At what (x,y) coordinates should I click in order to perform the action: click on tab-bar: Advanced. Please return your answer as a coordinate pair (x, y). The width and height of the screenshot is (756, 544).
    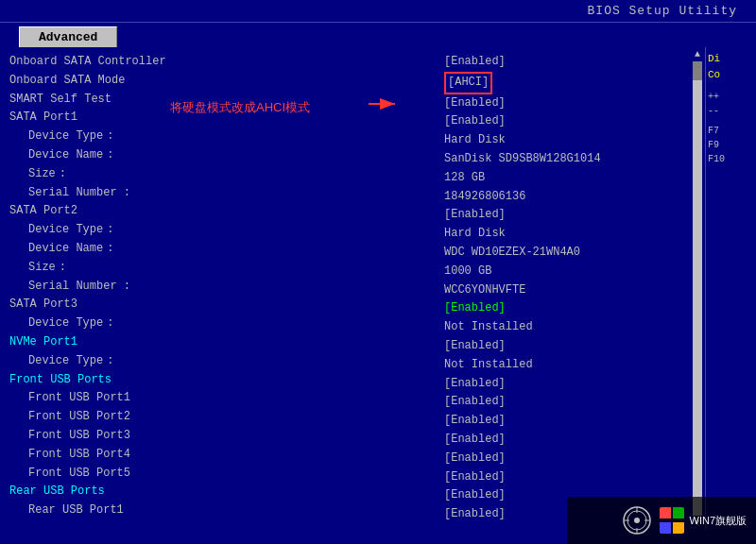
    Looking at the image, I should click on (378, 35).